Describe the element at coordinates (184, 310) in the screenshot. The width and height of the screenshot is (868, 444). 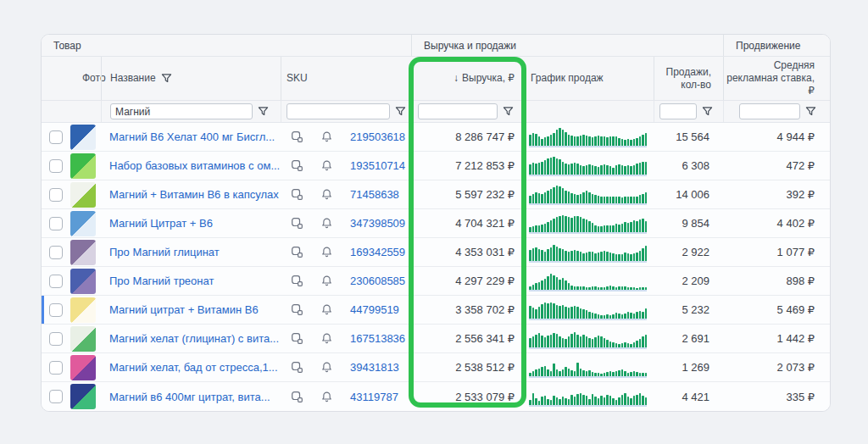
I see `product-name-link: Магний цитрат + Витамин В6` at that location.